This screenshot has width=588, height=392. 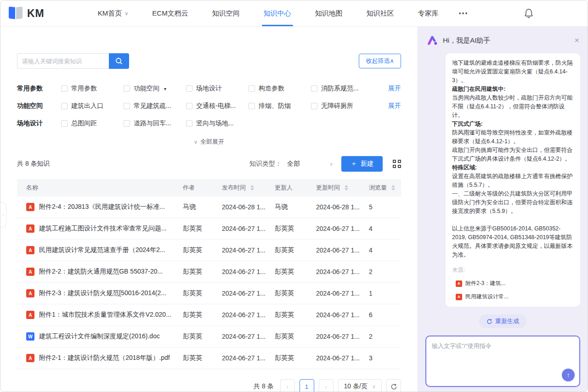 I want to click on filter-option: 交通核-电梯..., so click(x=217, y=106).